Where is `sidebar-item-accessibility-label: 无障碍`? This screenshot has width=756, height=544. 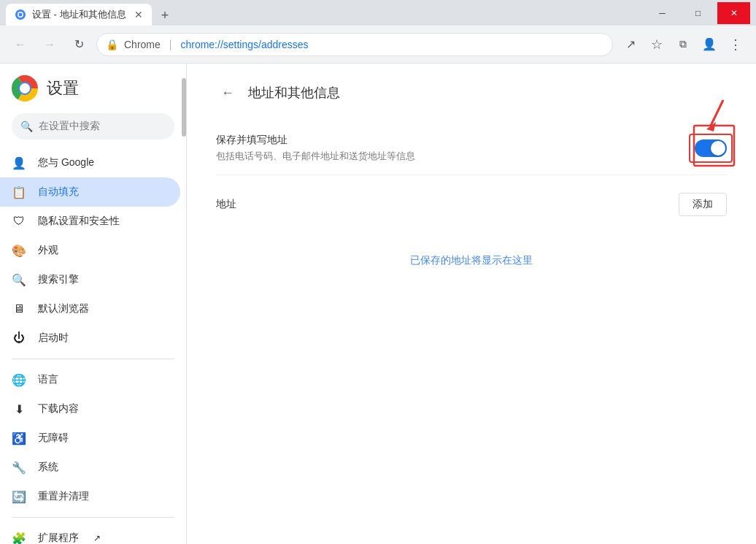
sidebar-item-accessibility-label: 无障碍 is located at coordinates (53, 438).